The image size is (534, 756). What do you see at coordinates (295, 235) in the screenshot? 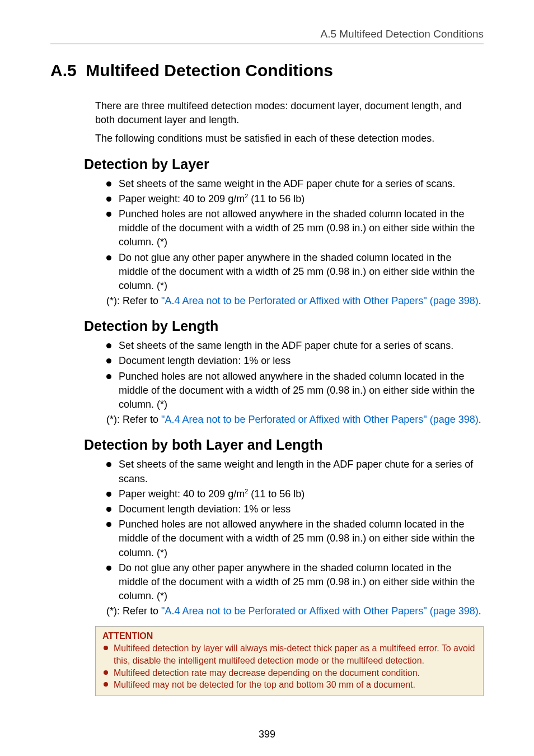
I see `layer-list: Set sheets of the same weight in the ADF…` at bounding box center [295, 235].